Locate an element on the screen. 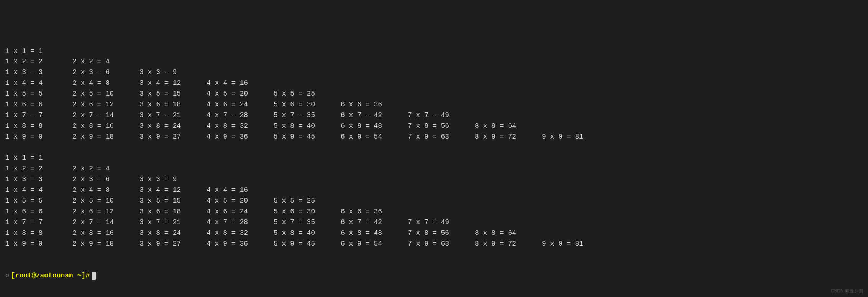 This screenshot has height=297, width=868. mult-cell: 4 x 5 = 20 is located at coordinates (240, 201).